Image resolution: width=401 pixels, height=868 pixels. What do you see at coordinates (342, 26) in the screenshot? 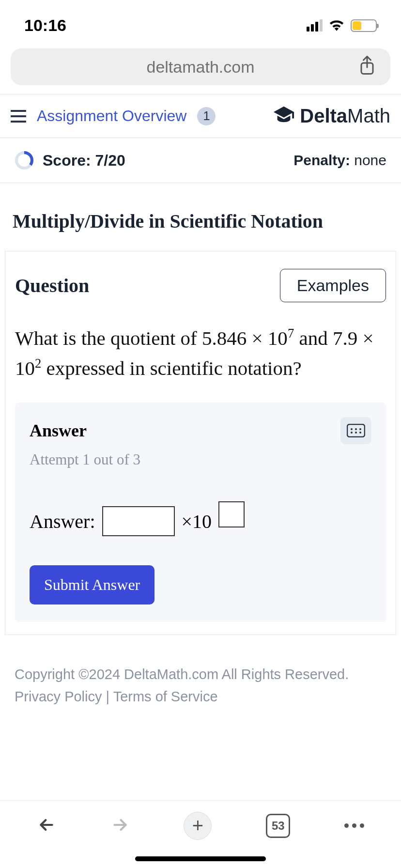
I see `status-icons` at bounding box center [342, 26].